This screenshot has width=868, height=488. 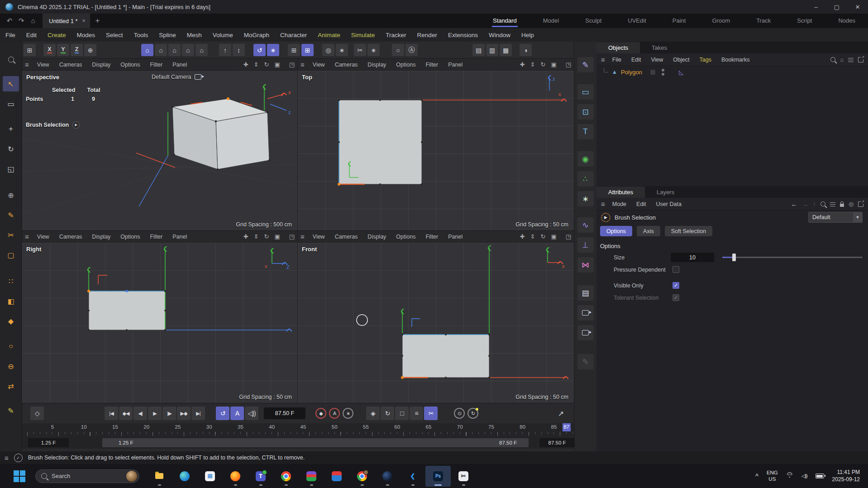 What do you see at coordinates (586, 265) in the screenshot?
I see `symmetry-icon: ⋈` at bounding box center [586, 265].